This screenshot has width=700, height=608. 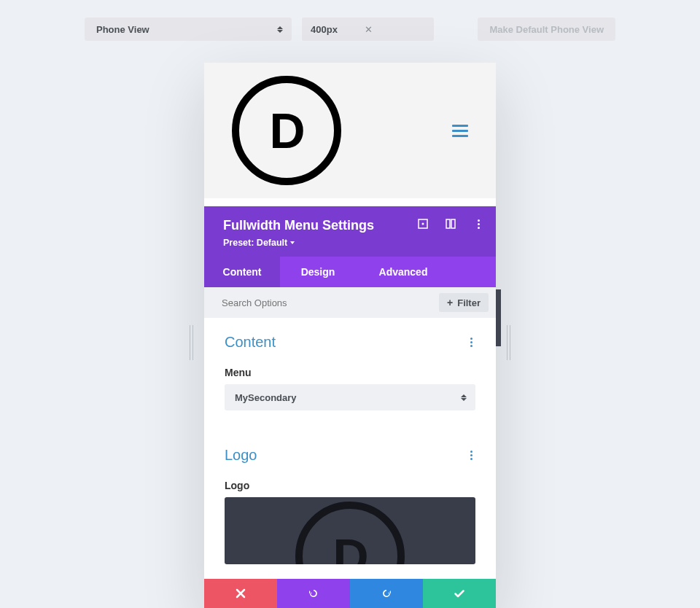 I want to click on more-icon, so click(x=478, y=224).